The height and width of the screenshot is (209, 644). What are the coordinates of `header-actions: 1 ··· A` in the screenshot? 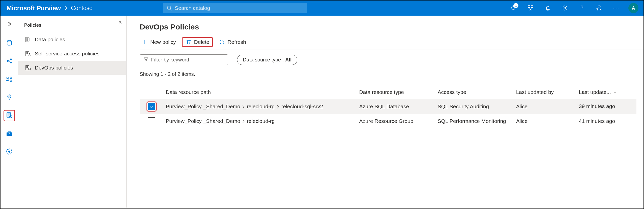 It's located at (573, 8).